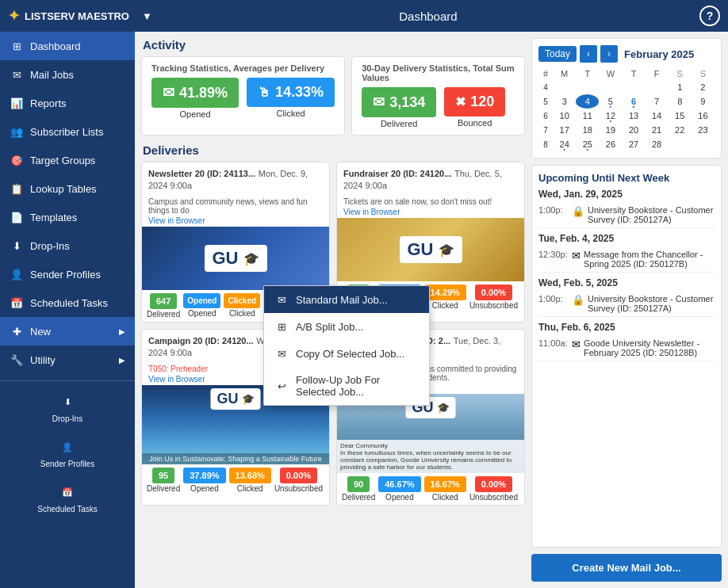 The width and height of the screenshot is (728, 588). What do you see at coordinates (633, 144) in the screenshot?
I see `cal-day-27: 27` at bounding box center [633, 144].